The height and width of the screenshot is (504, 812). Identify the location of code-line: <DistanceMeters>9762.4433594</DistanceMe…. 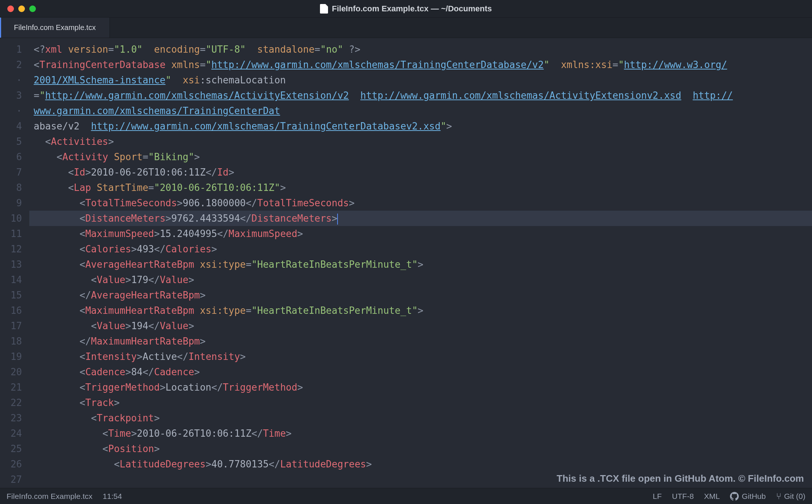
(421, 218).